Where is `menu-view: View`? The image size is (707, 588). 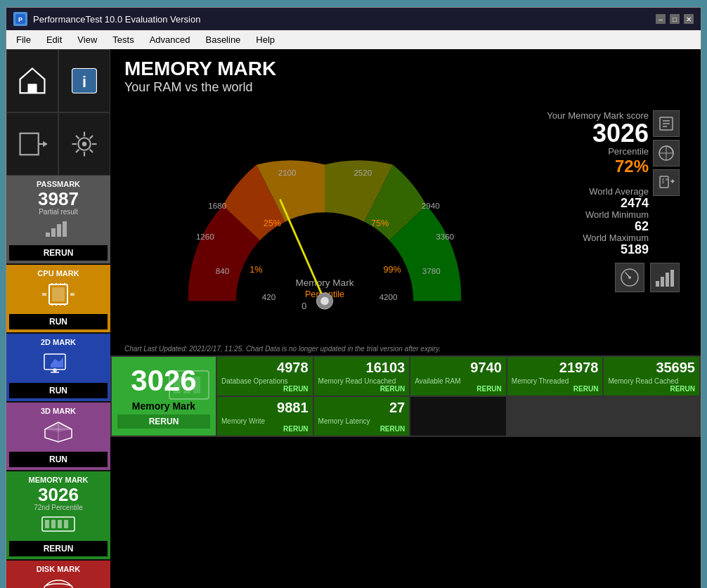
menu-view: View is located at coordinates (87, 39).